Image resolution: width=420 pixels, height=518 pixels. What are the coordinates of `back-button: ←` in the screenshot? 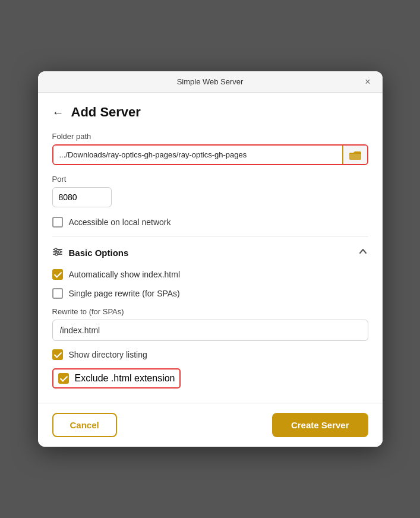 It's located at (58, 112).